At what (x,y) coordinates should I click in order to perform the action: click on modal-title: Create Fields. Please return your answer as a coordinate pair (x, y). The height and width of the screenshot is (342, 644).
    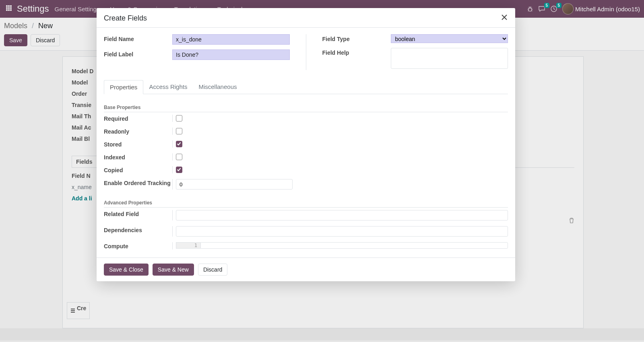
    Looking at the image, I should click on (126, 19).